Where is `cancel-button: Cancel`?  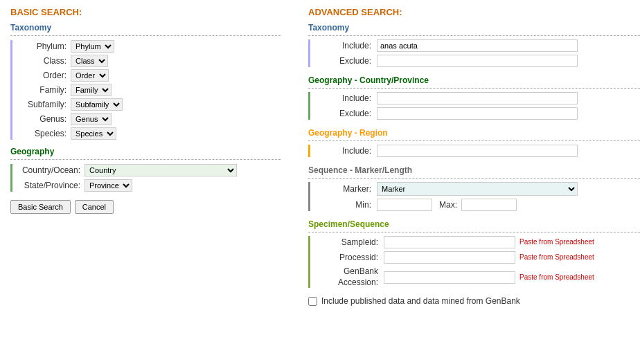
cancel-button: Cancel is located at coordinates (94, 207).